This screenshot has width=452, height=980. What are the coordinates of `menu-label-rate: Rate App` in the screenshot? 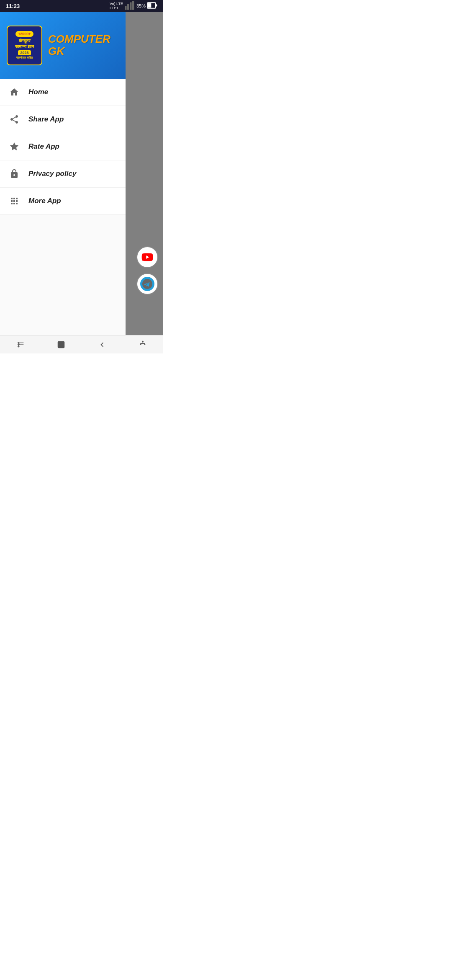 It's located at (44, 147).